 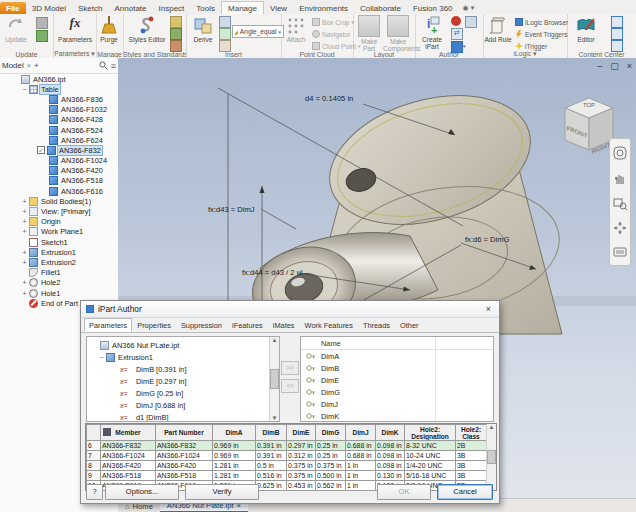 What do you see at coordinates (614, 66) in the screenshot?
I see `restore-icon: ▢` at bounding box center [614, 66].